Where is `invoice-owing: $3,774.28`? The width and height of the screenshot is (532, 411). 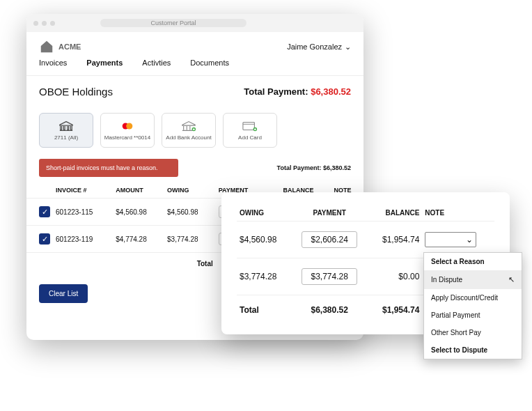 invoice-owing: $3,774.28 is located at coordinates (190, 240).